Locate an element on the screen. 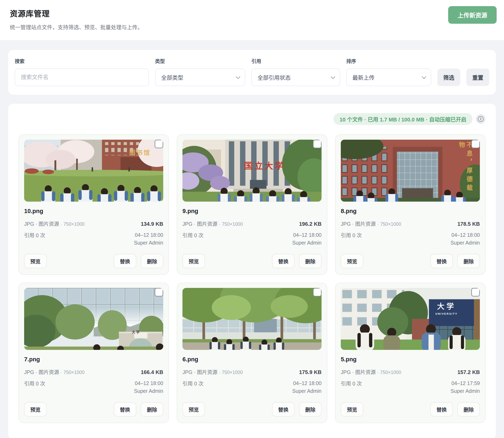  reset-filter-button: 重置 is located at coordinates (478, 77).